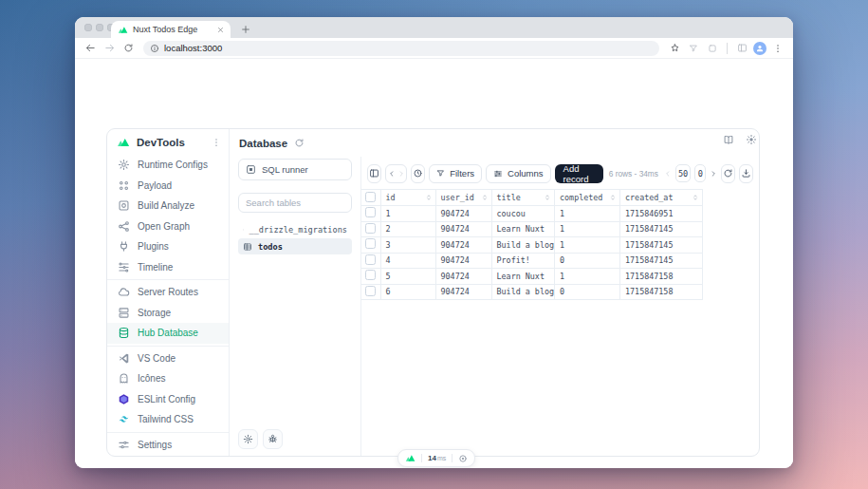 This screenshot has width=868, height=489. What do you see at coordinates (674, 48) in the screenshot?
I see `bookmark-star-button` at bounding box center [674, 48].